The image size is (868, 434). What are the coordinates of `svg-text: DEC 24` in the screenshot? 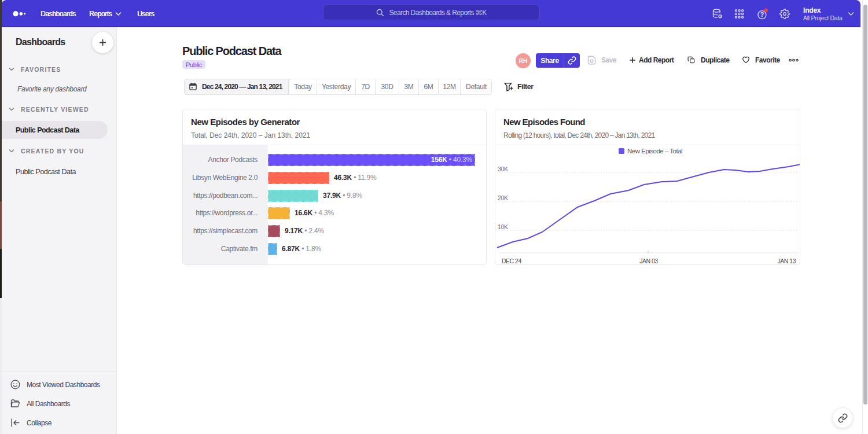 It's located at (512, 261).